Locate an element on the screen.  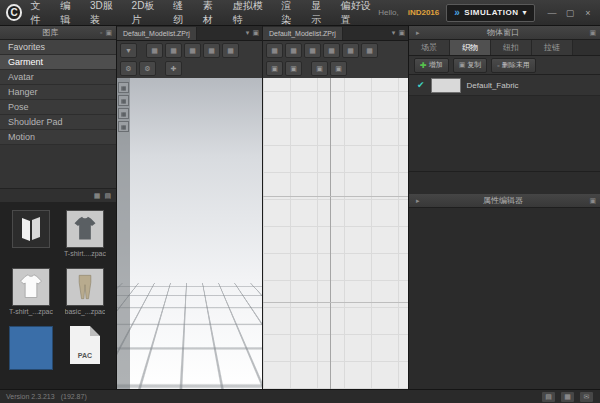
tab-button: 纽扣 is located at coordinates (512, 48).